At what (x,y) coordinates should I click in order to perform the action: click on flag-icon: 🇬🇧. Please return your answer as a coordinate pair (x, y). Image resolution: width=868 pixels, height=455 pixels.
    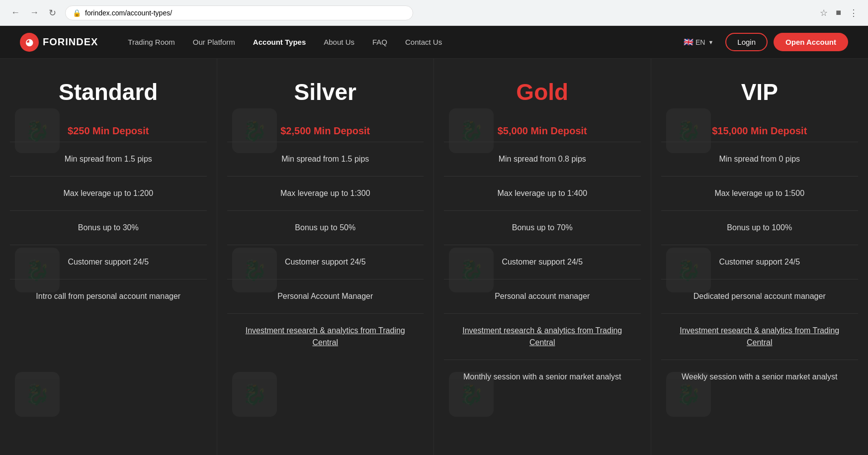
    Looking at the image, I should click on (689, 42).